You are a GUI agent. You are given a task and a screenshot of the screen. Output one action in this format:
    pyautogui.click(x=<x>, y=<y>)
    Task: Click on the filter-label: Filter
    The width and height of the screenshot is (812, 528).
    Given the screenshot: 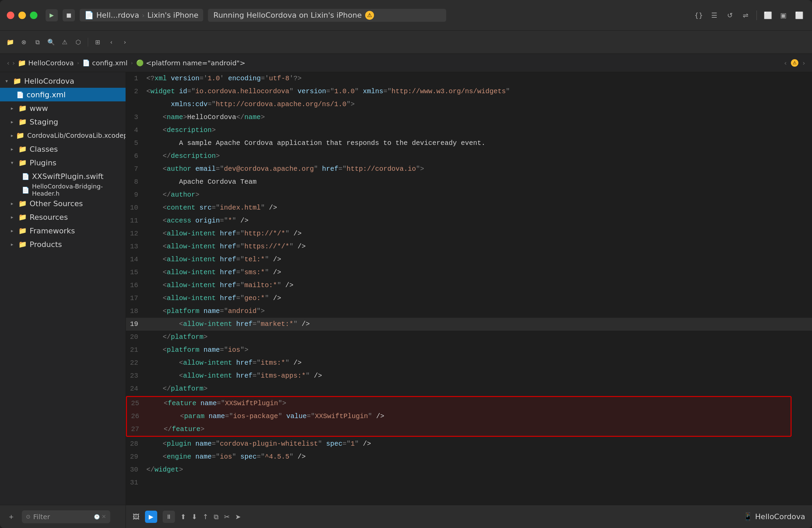 What is the action you would take?
    pyautogui.click(x=42, y=517)
    